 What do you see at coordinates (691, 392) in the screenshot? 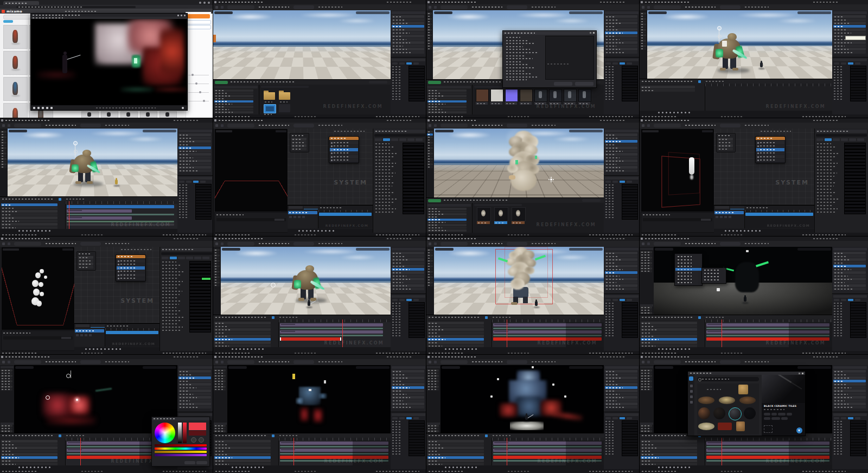
I see `rail-icon` at bounding box center [691, 392].